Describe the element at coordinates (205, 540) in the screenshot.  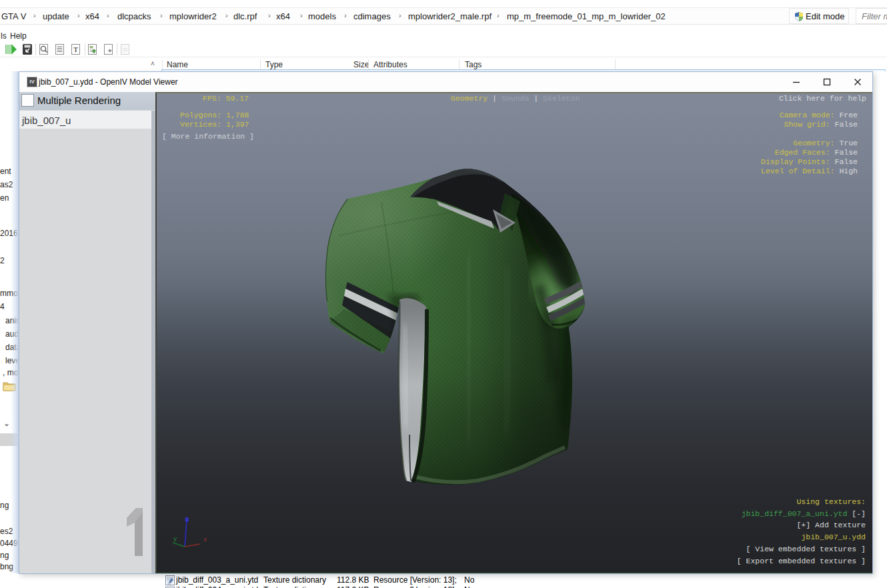
I see `svg-text: x` at that location.